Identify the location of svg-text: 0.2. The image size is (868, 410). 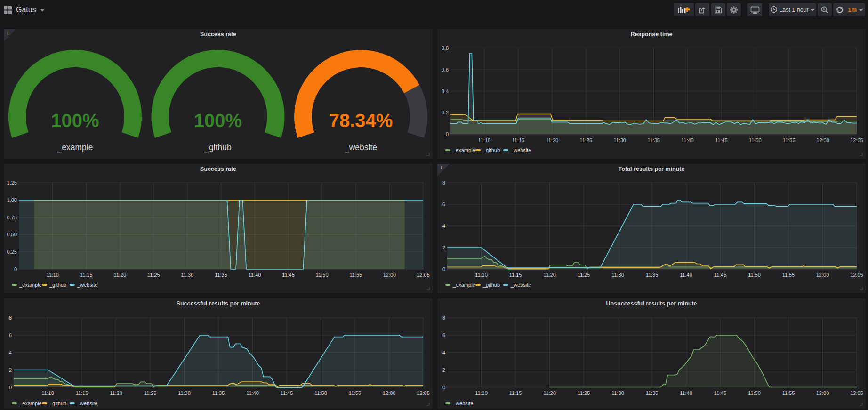
(445, 113).